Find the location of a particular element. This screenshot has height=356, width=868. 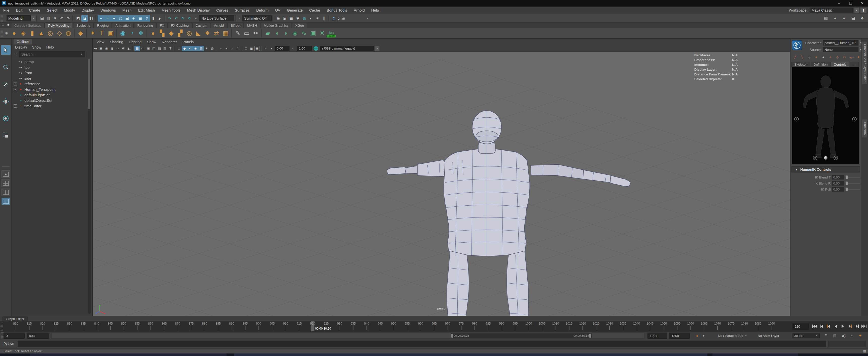

outliner-item-defaultobjectset: ◑defaultObjectSet is located at coordinates (50, 100).